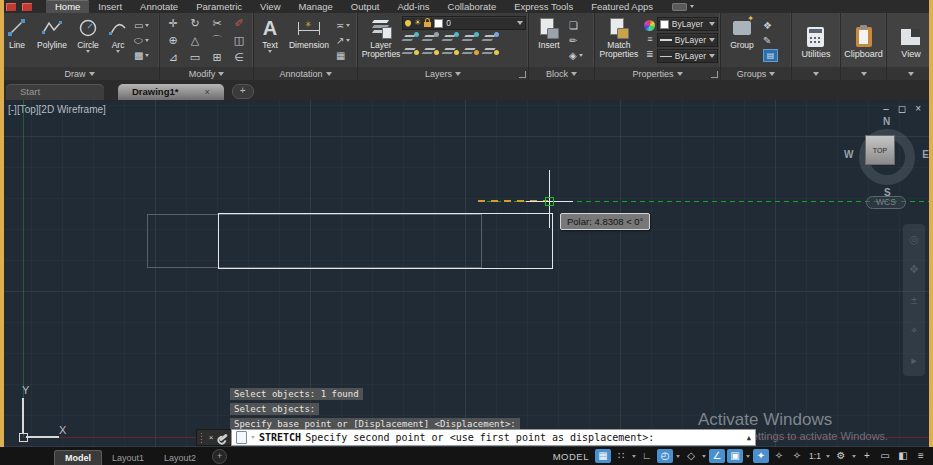 The width and height of the screenshot is (933, 465). Describe the element at coordinates (270, 34) in the screenshot. I see `text-button: A Text` at that location.